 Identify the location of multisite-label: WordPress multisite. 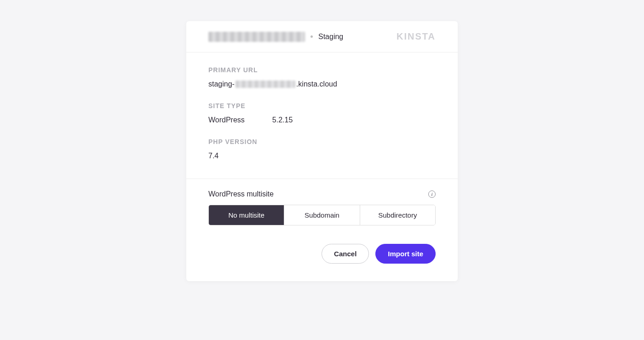
(241, 194).